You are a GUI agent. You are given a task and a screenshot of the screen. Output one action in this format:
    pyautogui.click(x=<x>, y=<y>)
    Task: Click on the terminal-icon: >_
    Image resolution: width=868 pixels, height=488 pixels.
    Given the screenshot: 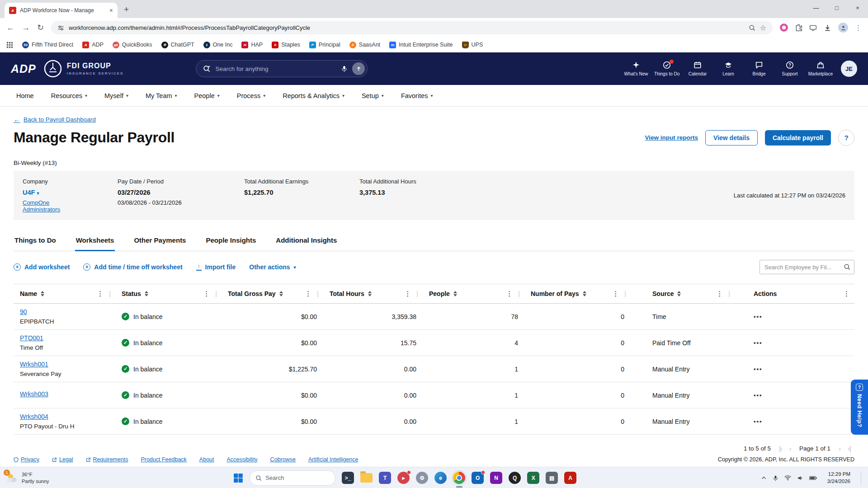 What is the action you would take?
    pyautogui.click(x=348, y=478)
    